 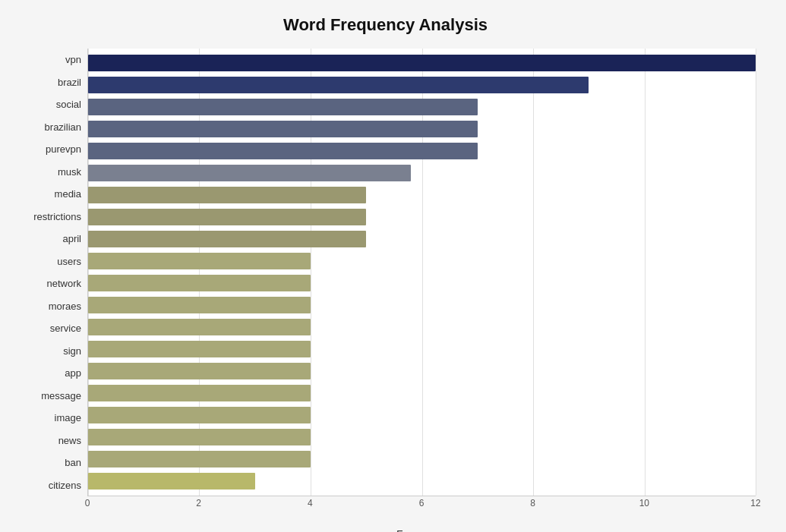 I want to click on x-tick-8: 8, so click(x=533, y=503).